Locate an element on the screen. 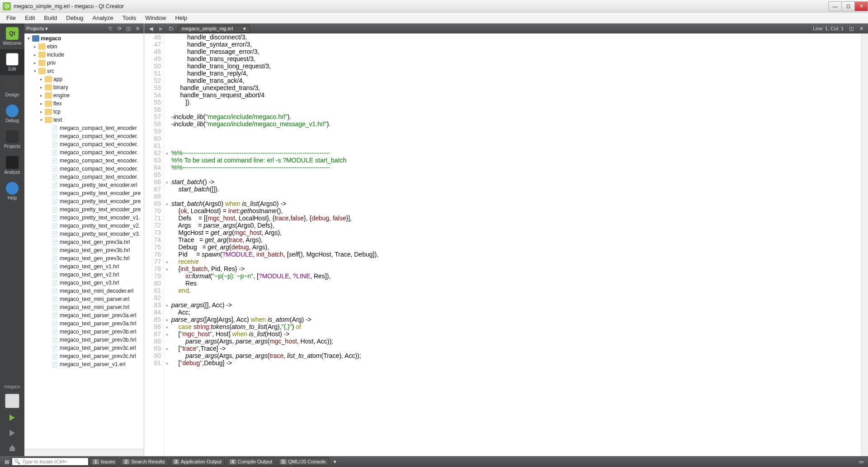 The image size is (868, 467). build-button is located at coordinates (12, 448).